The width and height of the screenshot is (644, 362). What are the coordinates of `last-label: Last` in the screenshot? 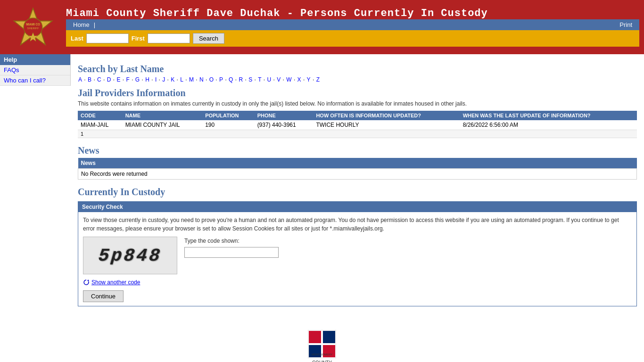 It's located at (77, 39).